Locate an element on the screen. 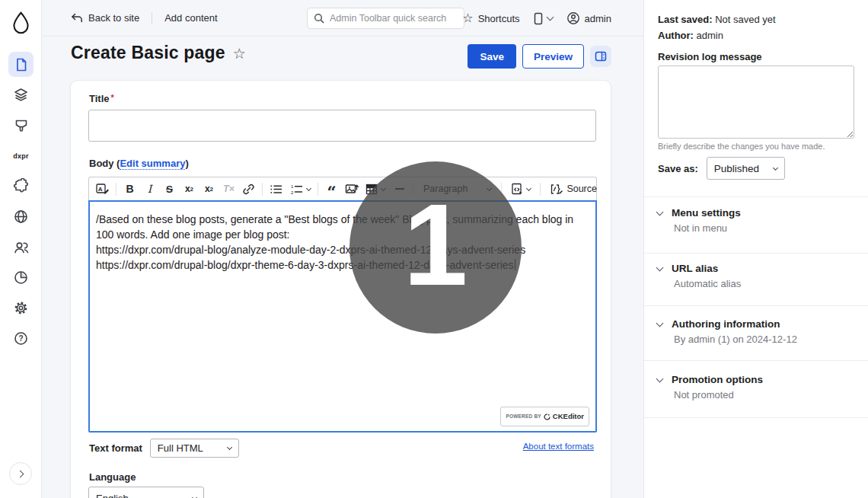 Image resolution: width=868 pixels, height=498 pixels. link-icon is located at coordinates (248, 189).